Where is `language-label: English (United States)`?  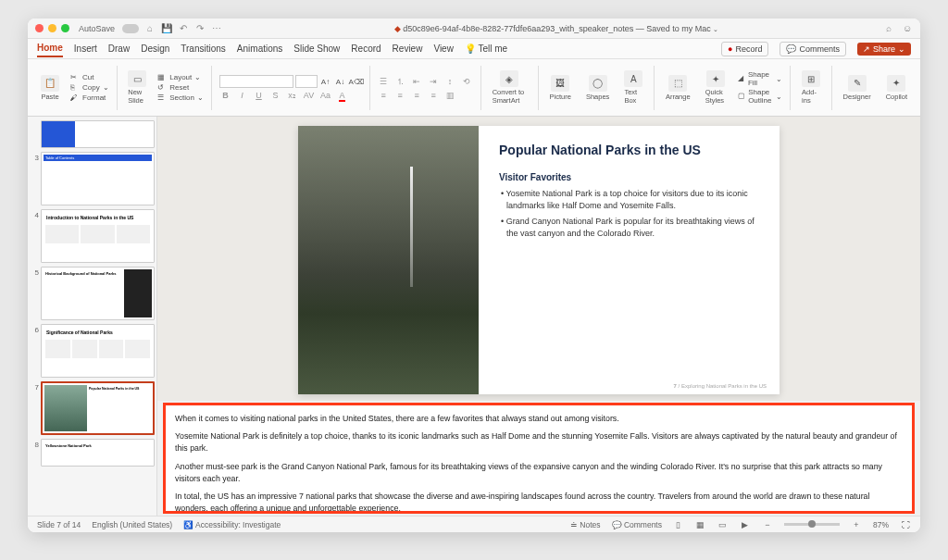
language-label: English (United States) is located at coordinates (131, 525).